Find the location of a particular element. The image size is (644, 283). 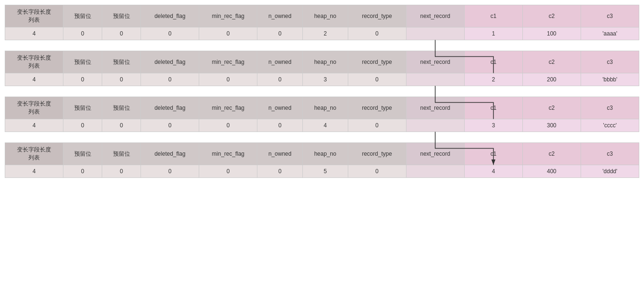

header-heap_no-2: heap_no is located at coordinates (325, 62).